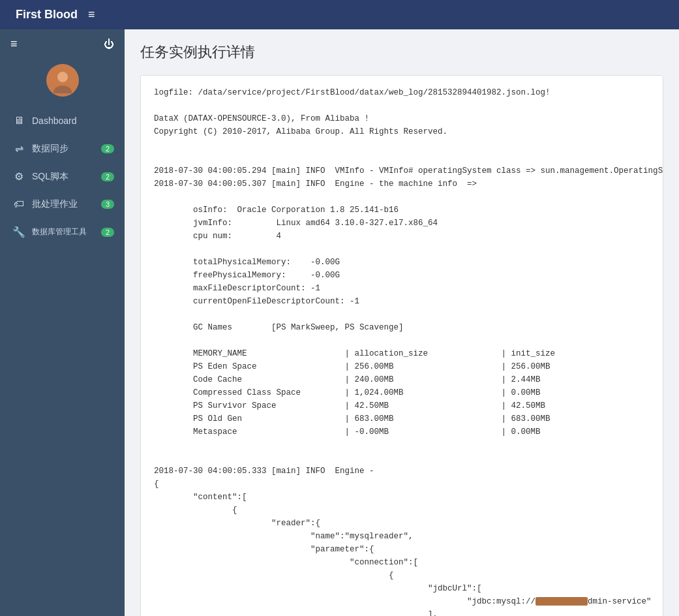 The height and width of the screenshot is (616, 679). Describe the element at coordinates (108, 149) in the screenshot. I see `data-sync-badge: 2` at that location.